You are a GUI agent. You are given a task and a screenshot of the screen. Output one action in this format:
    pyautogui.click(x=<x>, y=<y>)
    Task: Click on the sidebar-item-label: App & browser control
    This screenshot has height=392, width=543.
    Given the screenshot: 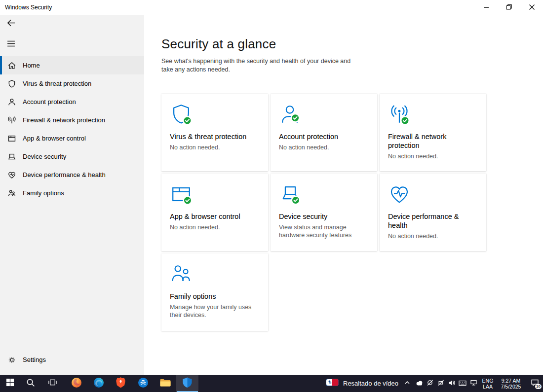 What is the action you would take?
    pyautogui.click(x=54, y=138)
    